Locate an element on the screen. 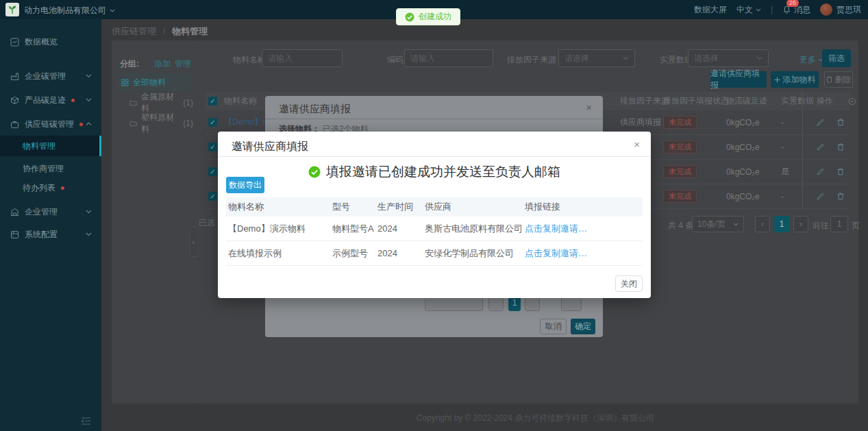 Image resolution: width=868 pixels, height=431 pixels. select-placeholder: 请选择 is located at coordinates (706, 59).